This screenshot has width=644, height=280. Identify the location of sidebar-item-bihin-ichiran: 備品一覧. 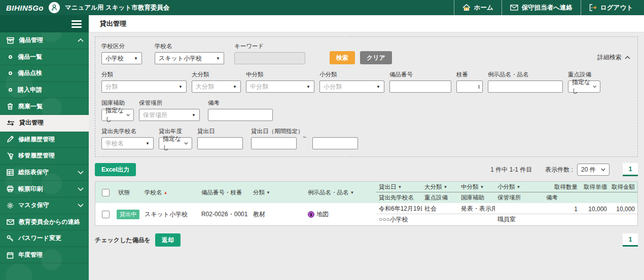
(45, 58).